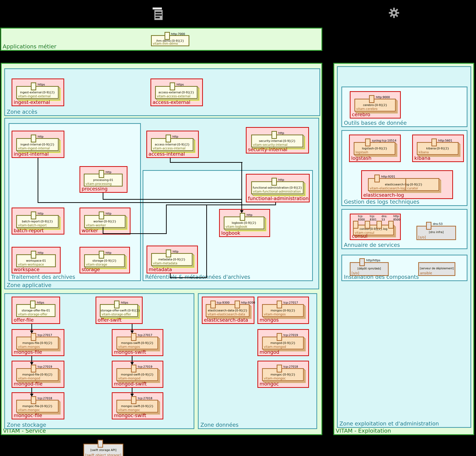 The image size is (476, 456). Describe the element at coordinates (361, 216) in the screenshot. I see `port-proto: tcp:` at that location.